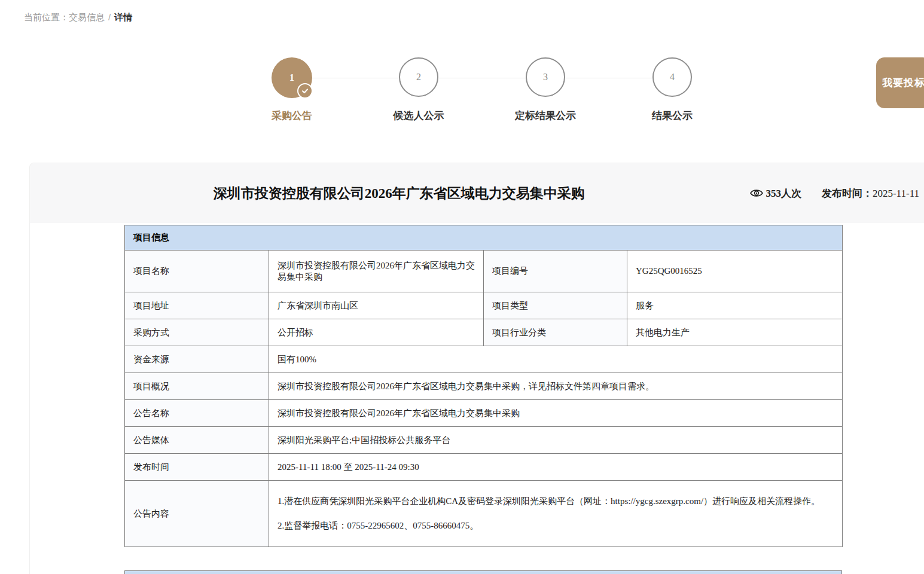  Describe the element at coordinates (484, 238) in the screenshot. I see `table-section-header-row: 项目信息` at that location.